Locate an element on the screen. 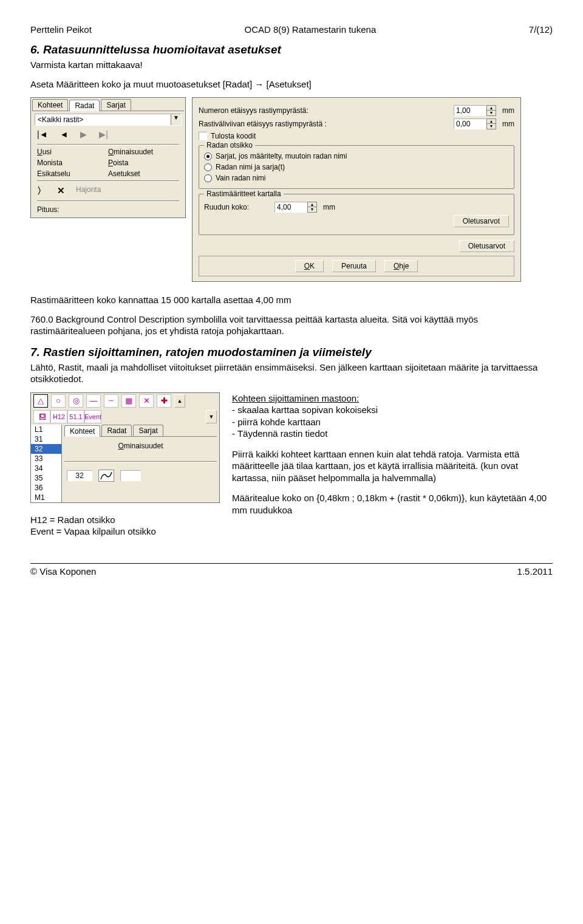 The width and height of the screenshot is (583, 924). curve-icon is located at coordinates (106, 476).